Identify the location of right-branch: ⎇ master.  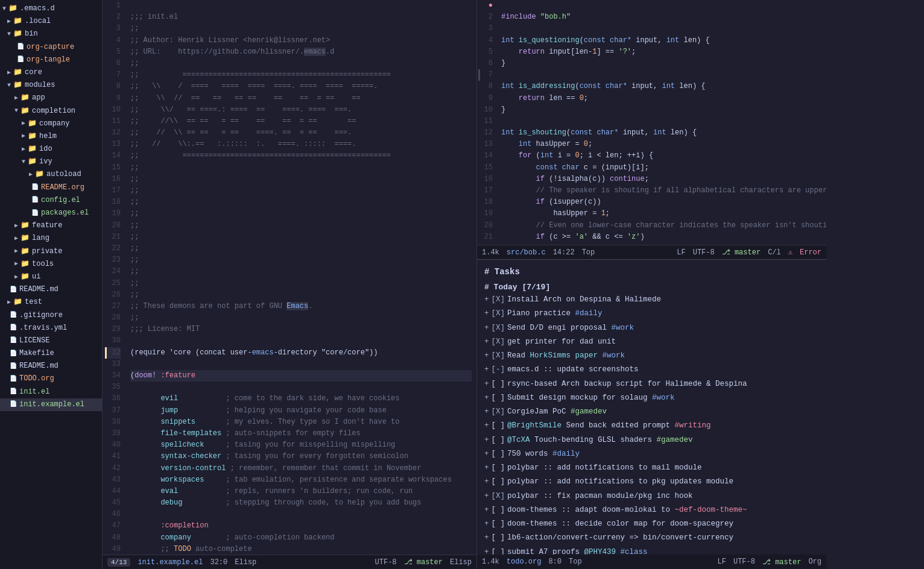
(741, 252).